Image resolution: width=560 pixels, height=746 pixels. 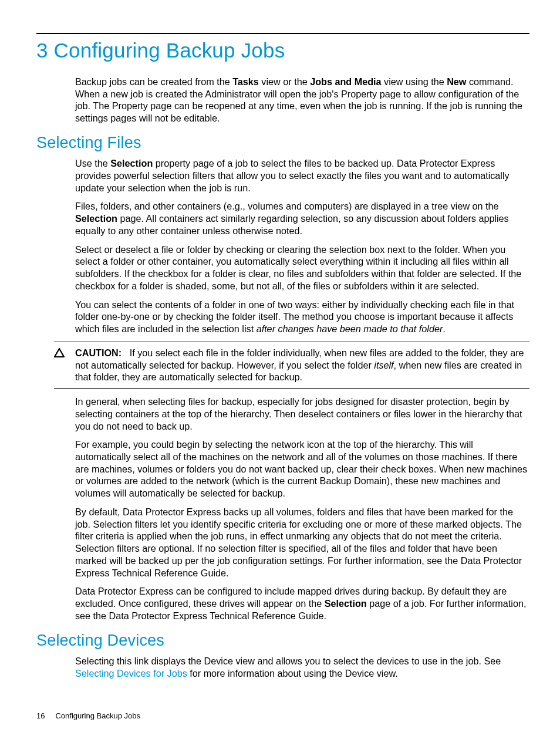 I want to click on intro-paragraph: Backup jobs can be created from the Task…, so click(x=302, y=100).